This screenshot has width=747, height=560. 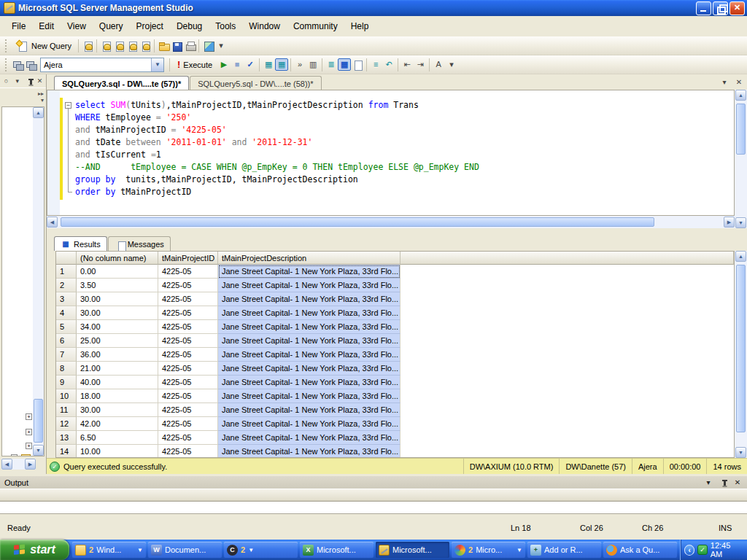 What do you see at coordinates (337, 550) in the screenshot?
I see `taskbar-button: XMicrosoft...` at bounding box center [337, 550].